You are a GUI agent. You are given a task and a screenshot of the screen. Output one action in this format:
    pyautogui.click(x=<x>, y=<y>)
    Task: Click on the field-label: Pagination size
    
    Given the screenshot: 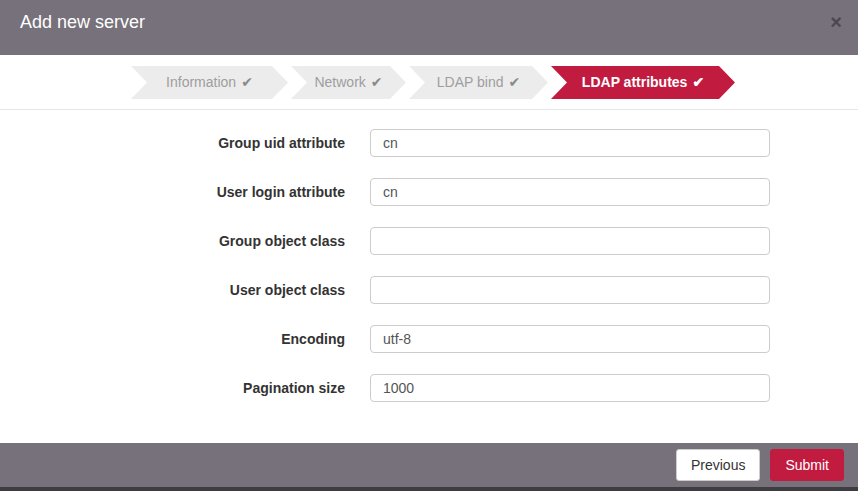 What is the action you would take?
    pyautogui.click(x=172, y=388)
    